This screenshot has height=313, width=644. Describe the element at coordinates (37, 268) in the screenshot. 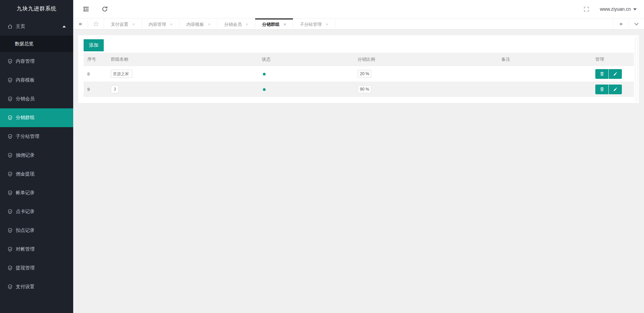

I see `sidebar-item-withdraw-management: 提现管理` at that location.